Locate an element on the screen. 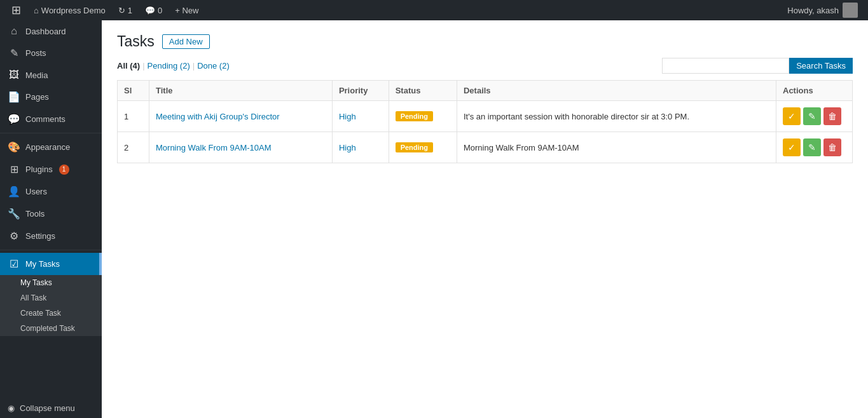  submenu-item-create-task: Create Task is located at coordinates (51, 313).